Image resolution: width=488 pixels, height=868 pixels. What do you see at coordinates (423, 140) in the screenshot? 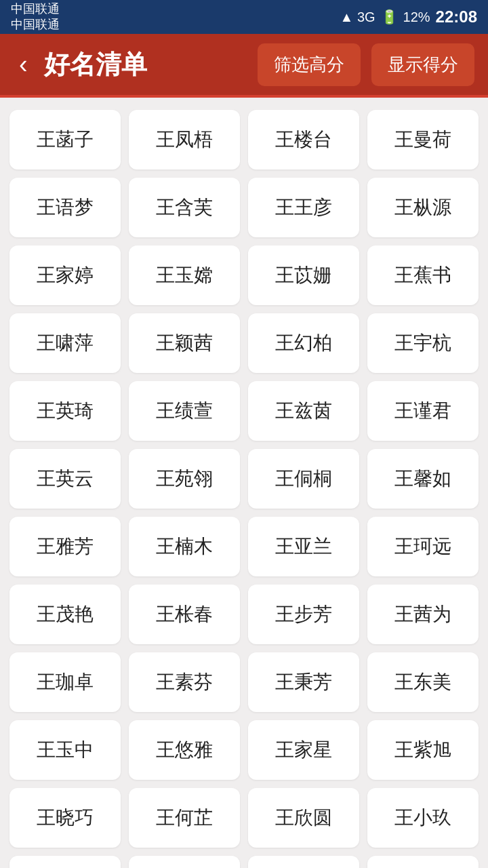
I see `name-card: 王曼荷` at bounding box center [423, 140].